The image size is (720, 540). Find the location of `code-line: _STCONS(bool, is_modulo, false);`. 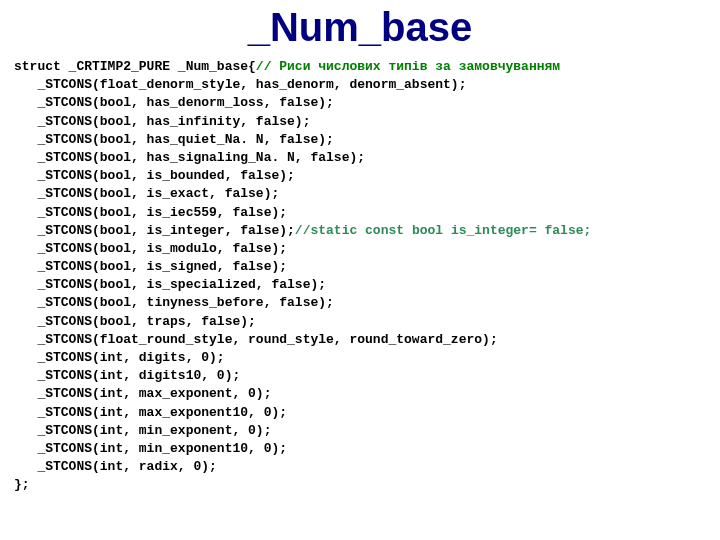

code-line: _STCONS(bool, is_modulo, false); is located at coordinates (150, 248).